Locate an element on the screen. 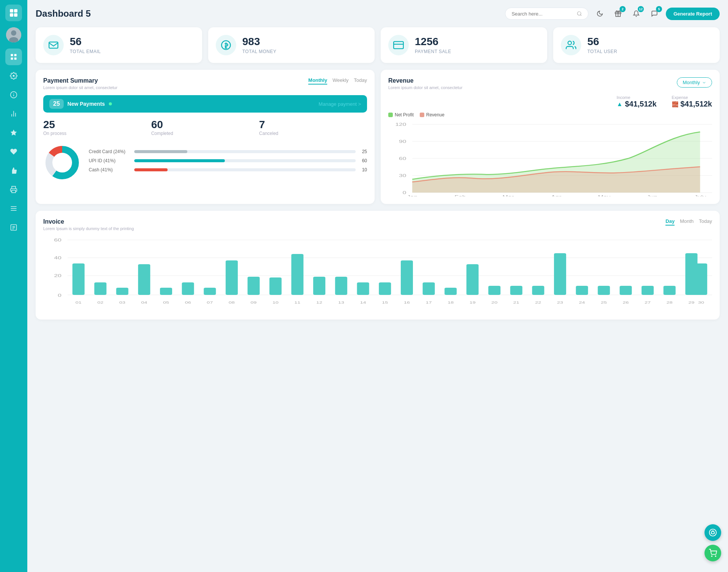  svg-text: 19 is located at coordinates (472, 302).